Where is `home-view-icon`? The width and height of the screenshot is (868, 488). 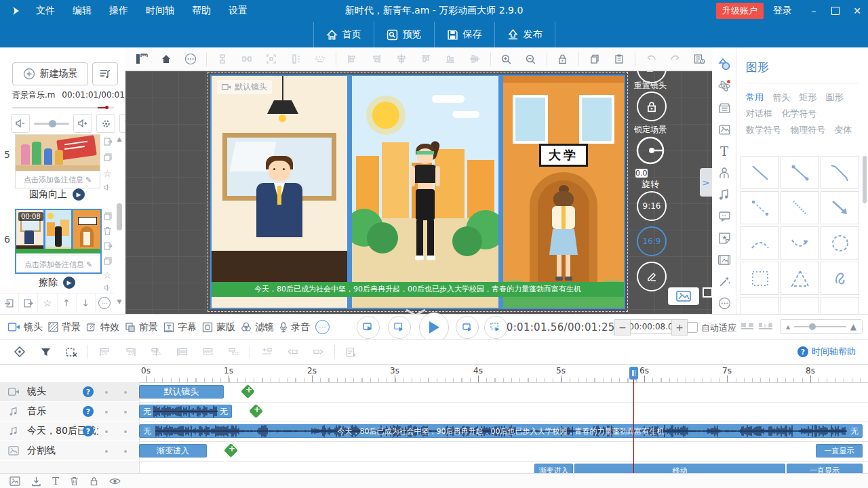
home-view-icon is located at coordinates (166, 59).